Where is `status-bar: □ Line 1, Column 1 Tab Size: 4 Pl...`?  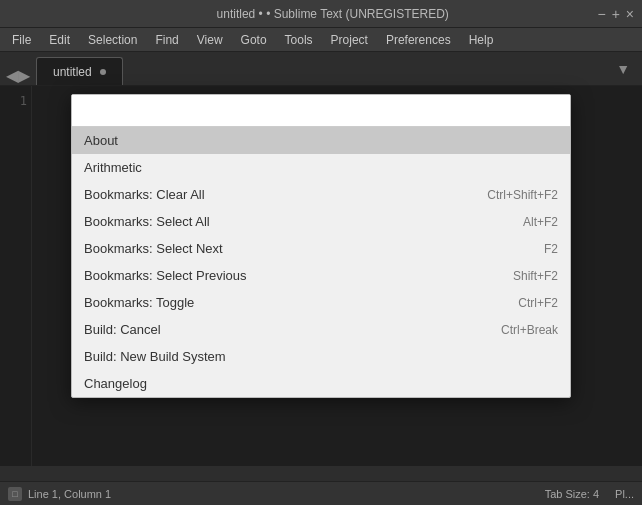 status-bar: □ Line 1, Column 1 Tab Size: 4 Pl... is located at coordinates (321, 493).